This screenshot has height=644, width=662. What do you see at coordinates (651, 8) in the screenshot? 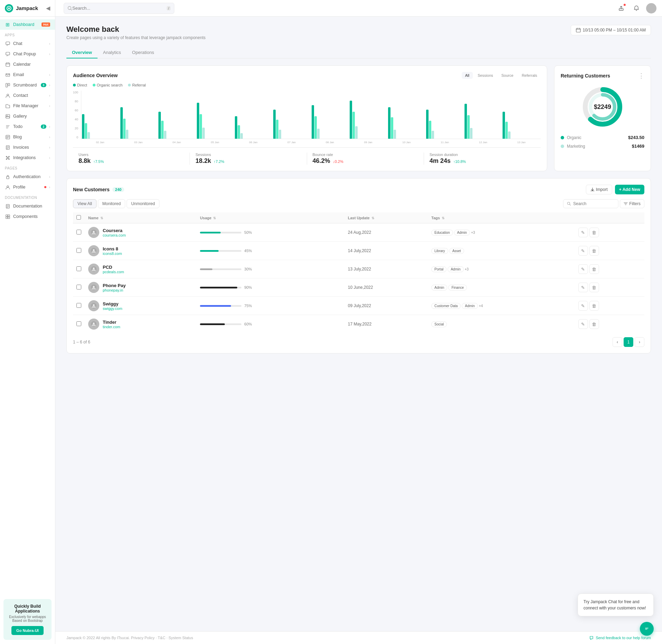
I see `avatar` at bounding box center [651, 8].